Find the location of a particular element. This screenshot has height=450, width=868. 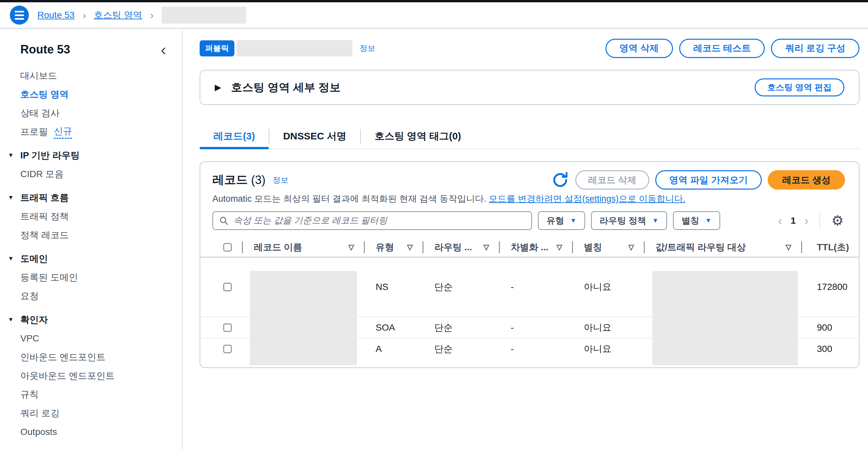

sidebar-section-ip-routing: ▼ IP 기반 라우팅 is located at coordinates (91, 155).